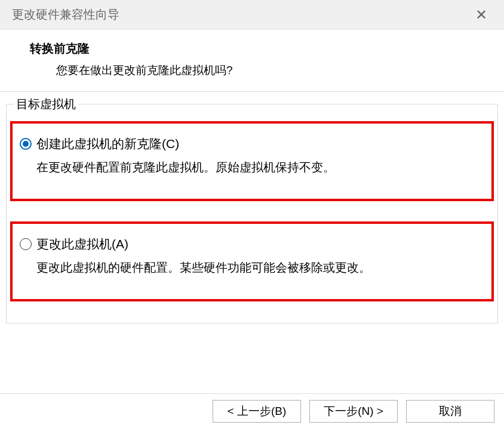  What do you see at coordinates (252, 411) in the screenshot?
I see `button-bar: < 上一步(B) 下一步(N) > 取消` at bounding box center [252, 411].